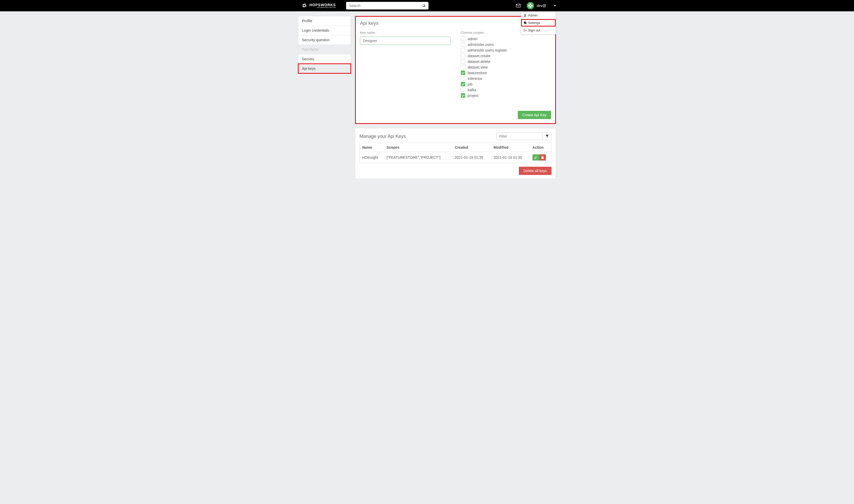 This screenshot has height=504, width=854. Describe the element at coordinates (541, 147) in the screenshot. I see `col-action: Action` at that location.